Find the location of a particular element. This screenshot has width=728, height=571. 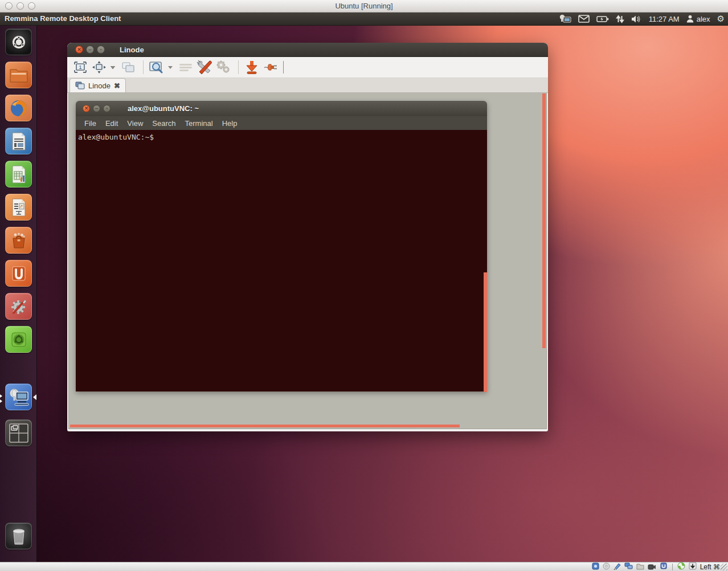

remmina-toolbar: 1 is located at coordinates (308, 67).